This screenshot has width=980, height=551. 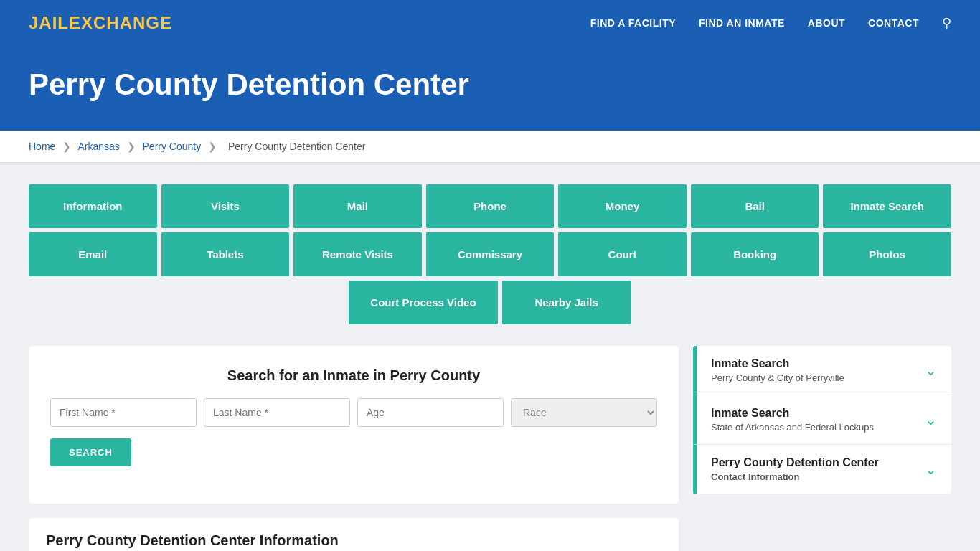 What do you see at coordinates (887, 207) in the screenshot?
I see `btn-inmate-search: Inmate Search` at bounding box center [887, 207].